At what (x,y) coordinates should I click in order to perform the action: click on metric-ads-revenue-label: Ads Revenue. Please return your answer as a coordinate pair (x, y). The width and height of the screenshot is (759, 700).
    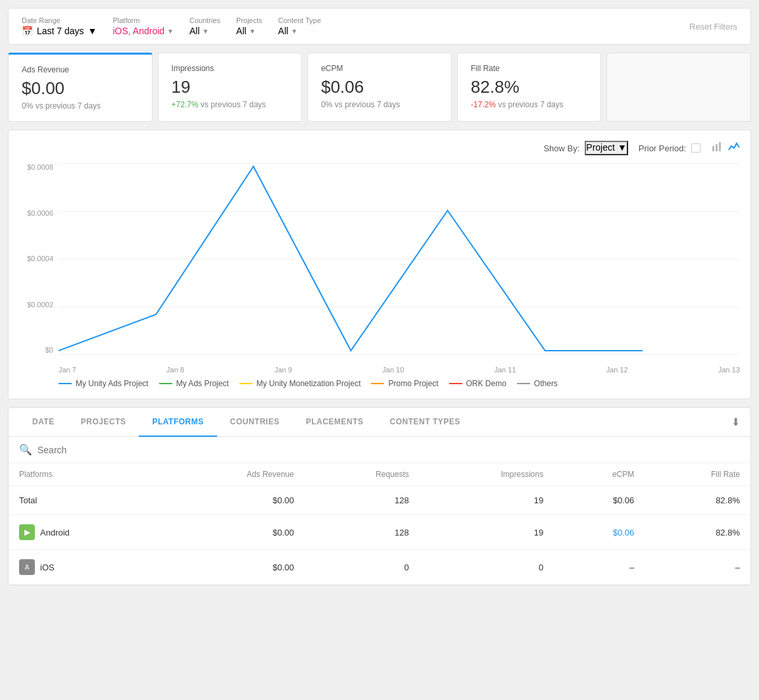
    Looking at the image, I should click on (80, 70).